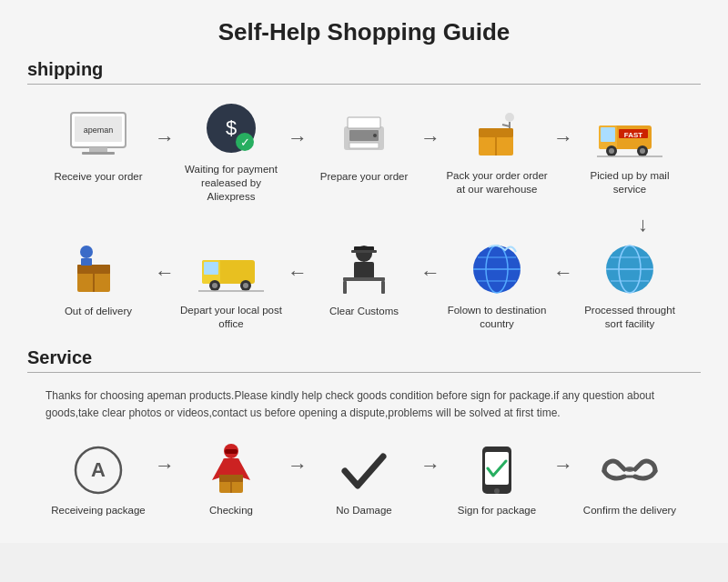  I want to click on service-item-checking: Checking, so click(231, 478).